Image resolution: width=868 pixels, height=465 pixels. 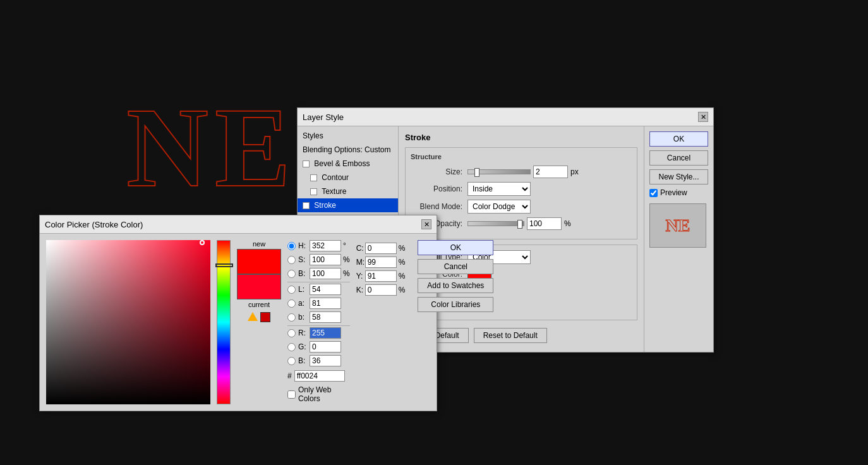 What do you see at coordinates (318, 322) in the screenshot?
I see `color-fields: H: ° S: % B: %` at bounding box center [318, 322].